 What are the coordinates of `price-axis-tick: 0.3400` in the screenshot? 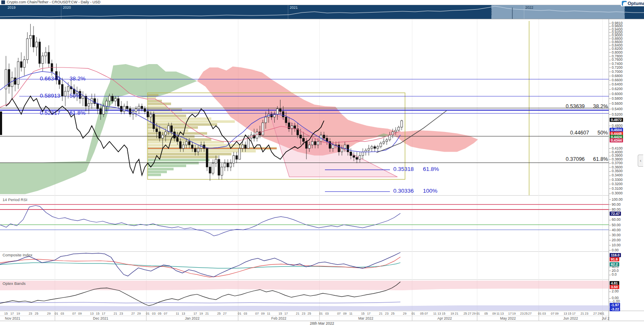 It's located at (616, 175).